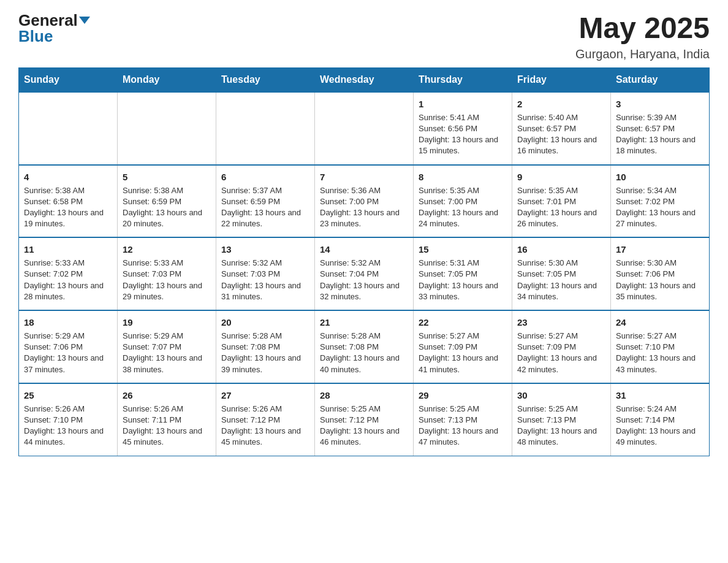 The image size is (728, 563). What do you see at coordinates (68, 437) in the screenshot?
I see `day-info: Daylight: 13 hours and 44 minutes.` at bounding box center [68, 437].